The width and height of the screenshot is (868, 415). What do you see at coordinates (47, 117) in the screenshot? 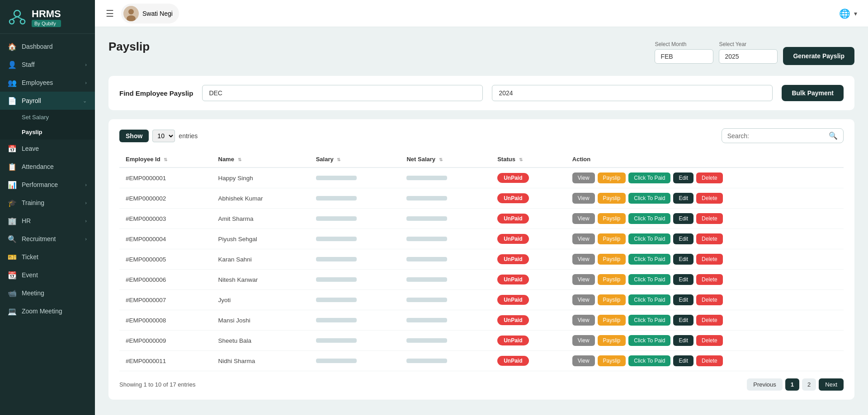
I see `sidebar-item-set-salary: Set Salary` at bounding box center [47, 117].